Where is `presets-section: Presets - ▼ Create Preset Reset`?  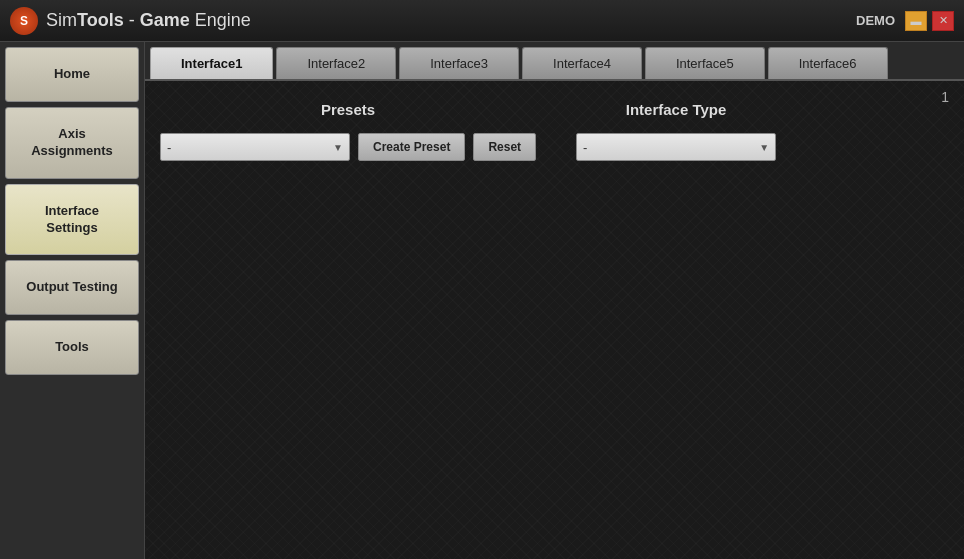 presets-section: Presets - ▼ Create Preset Reset is located at coordinates (348, 131).